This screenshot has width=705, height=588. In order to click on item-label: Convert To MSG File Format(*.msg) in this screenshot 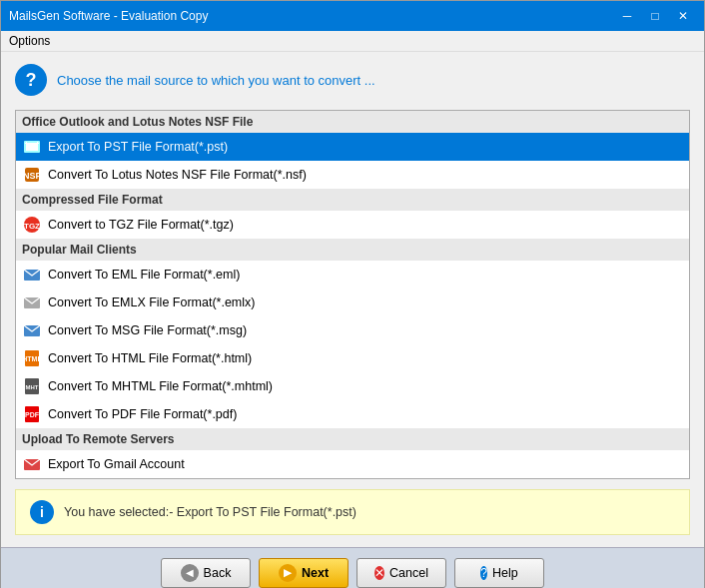, I will do `click(148, 330)`.